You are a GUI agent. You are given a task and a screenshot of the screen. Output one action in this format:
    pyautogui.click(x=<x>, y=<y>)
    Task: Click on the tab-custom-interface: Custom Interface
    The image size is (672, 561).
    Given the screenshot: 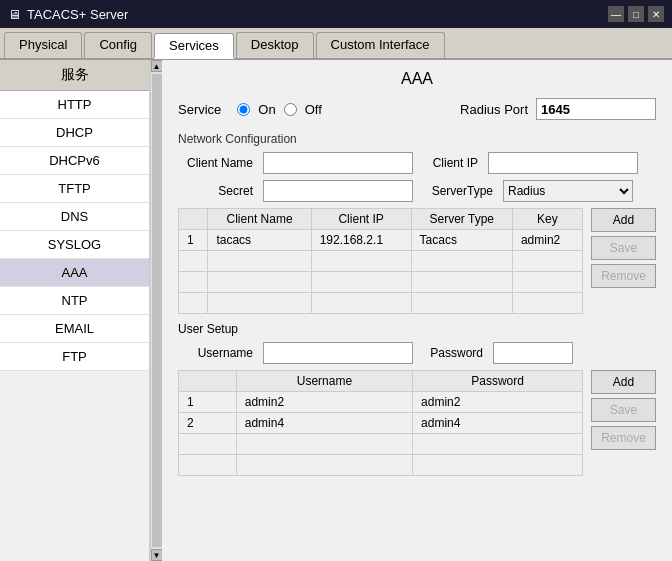 What is the action you would take?
    pyautogui.click(x=380, y=45)
    